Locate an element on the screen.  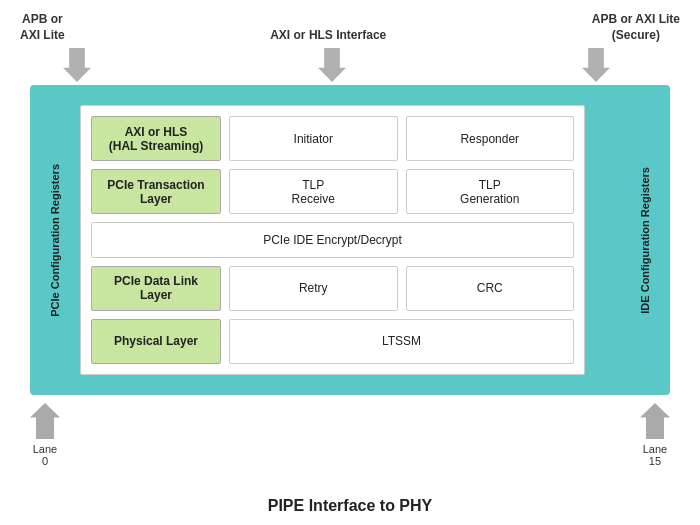
lane-left: Lane0 is located at coordinates (45, 435).